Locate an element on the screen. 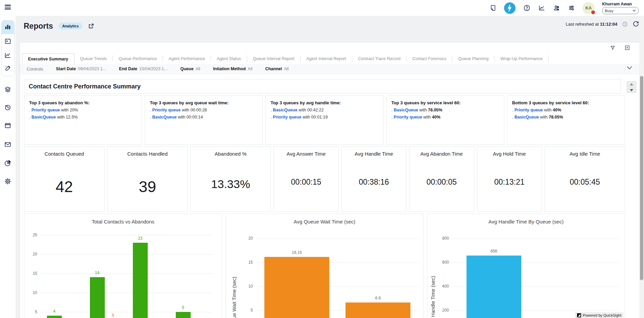 The image size is (644, 318). layers-icon is located at coordinates (8, 89).